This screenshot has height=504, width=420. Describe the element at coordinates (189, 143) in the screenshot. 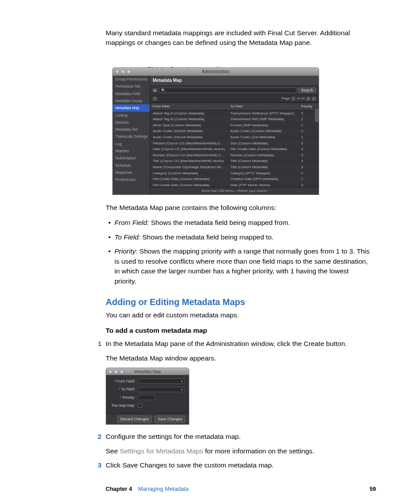

I see `cell-from: Filesize (Chyron CG (Max/Maxine/Infiniti…` at that location.